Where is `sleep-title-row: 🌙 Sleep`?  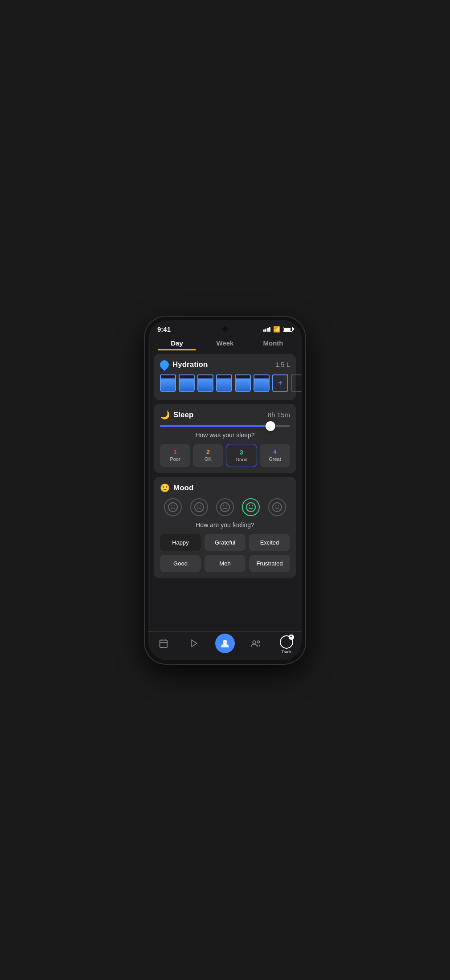 sleep-title-row: 🌙 Sleep is located at coordinates (176, 415).